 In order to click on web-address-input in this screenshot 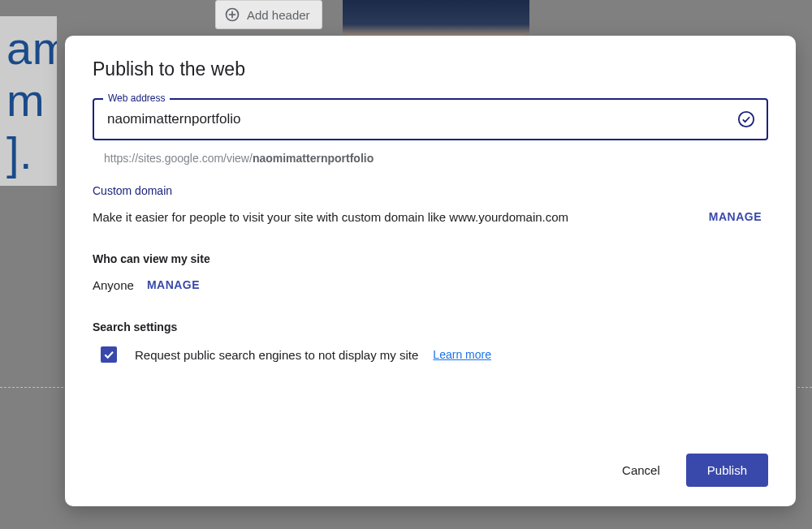, I will do `click(416, 119)`.